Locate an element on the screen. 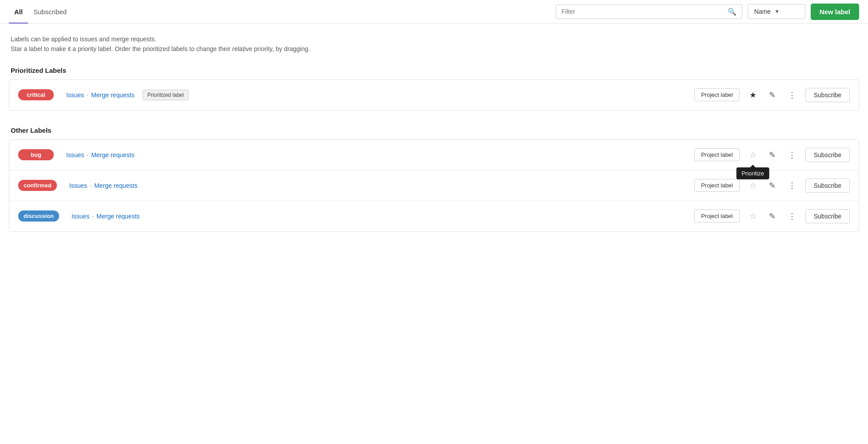  star-icon-bug: ☆ is located at coordinates (753, 155).